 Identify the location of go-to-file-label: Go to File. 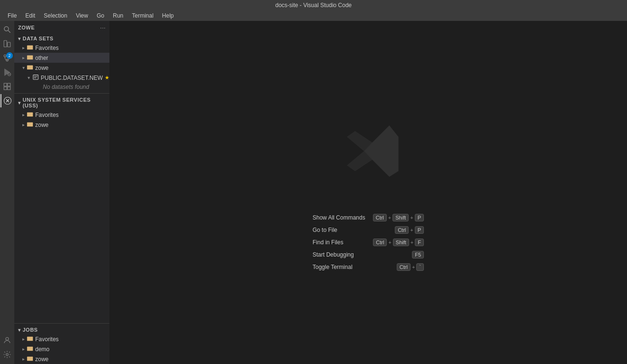
(325, 230).